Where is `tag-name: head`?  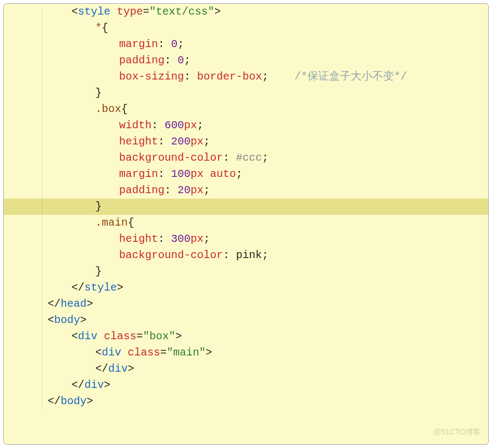
tag-name: head is located at coordinates (74, 304).